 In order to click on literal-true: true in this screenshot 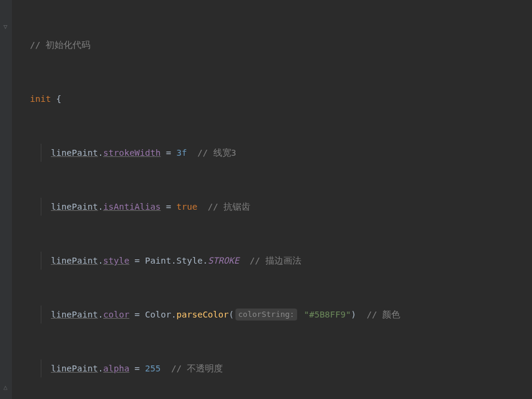, I will do `click(187, 207)`.